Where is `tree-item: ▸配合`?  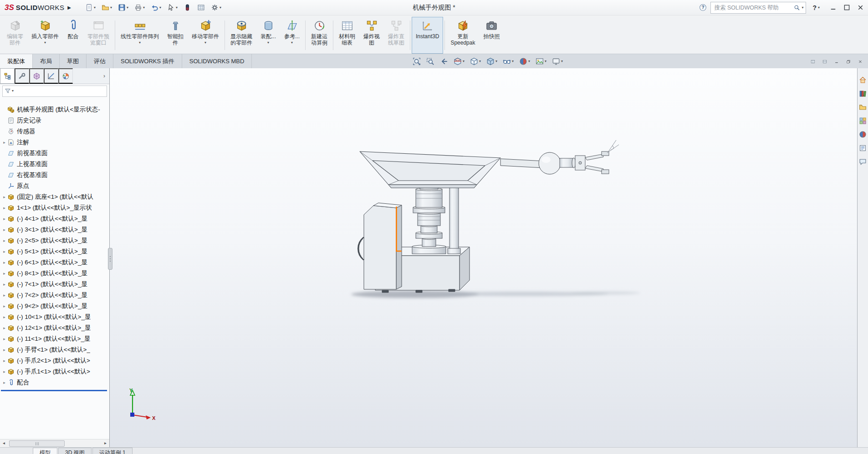
tree-item: ▸配合 is located at coordinates (55, 383).